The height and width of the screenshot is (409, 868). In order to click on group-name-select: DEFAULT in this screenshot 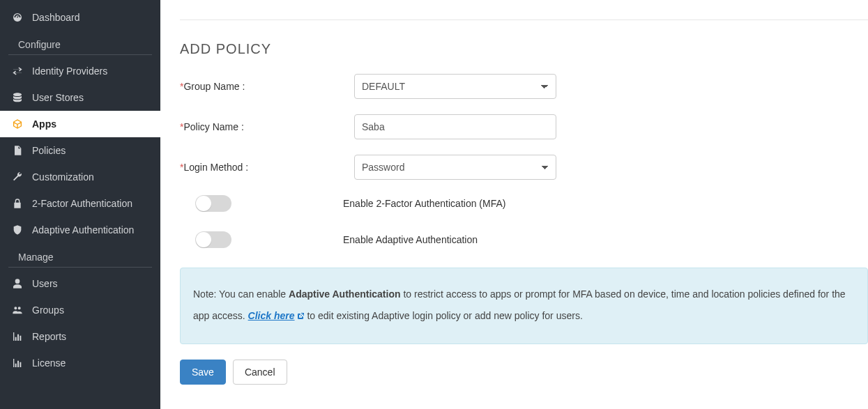, I will do `click(455, 86)`.